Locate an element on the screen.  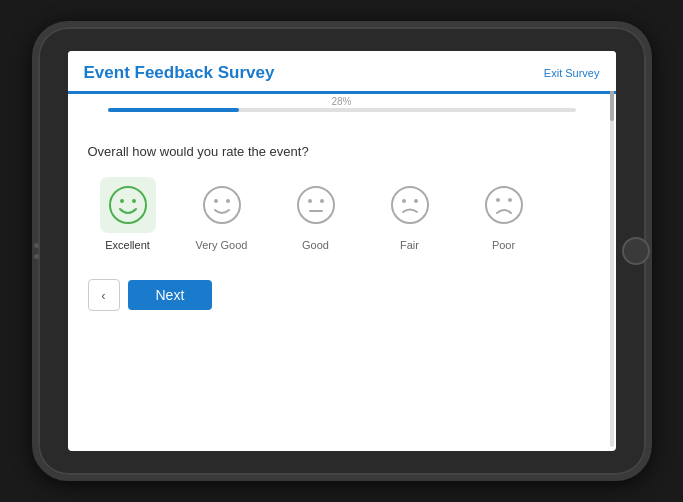
fair-smiley-container is located at coordinates (410, 205).